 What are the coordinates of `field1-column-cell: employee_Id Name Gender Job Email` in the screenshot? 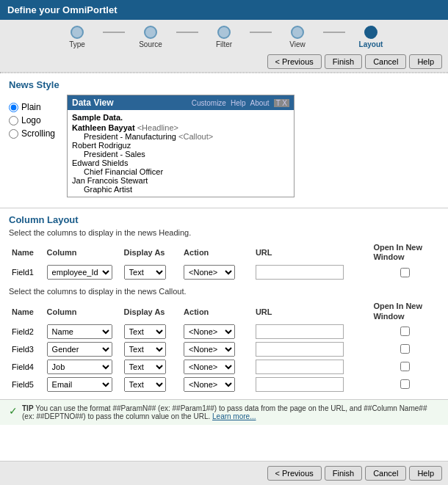 It's located at (82, 272).